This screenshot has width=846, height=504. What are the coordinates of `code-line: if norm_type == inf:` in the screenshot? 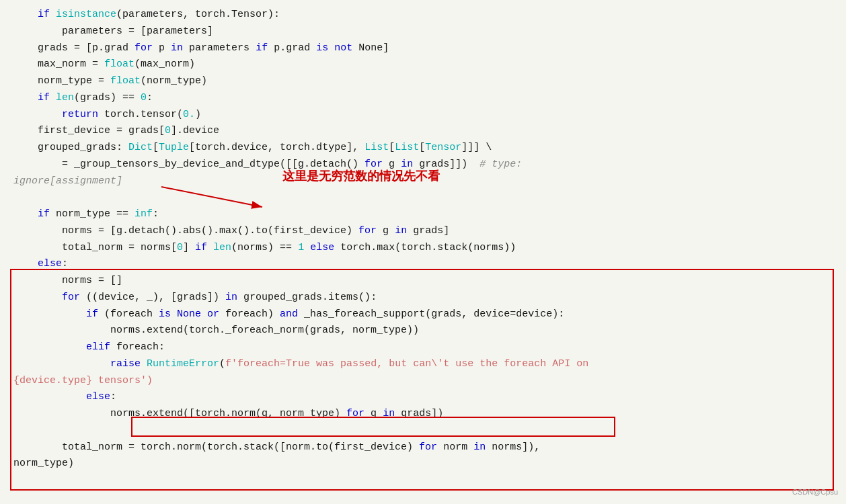 It's located at (423, 215).